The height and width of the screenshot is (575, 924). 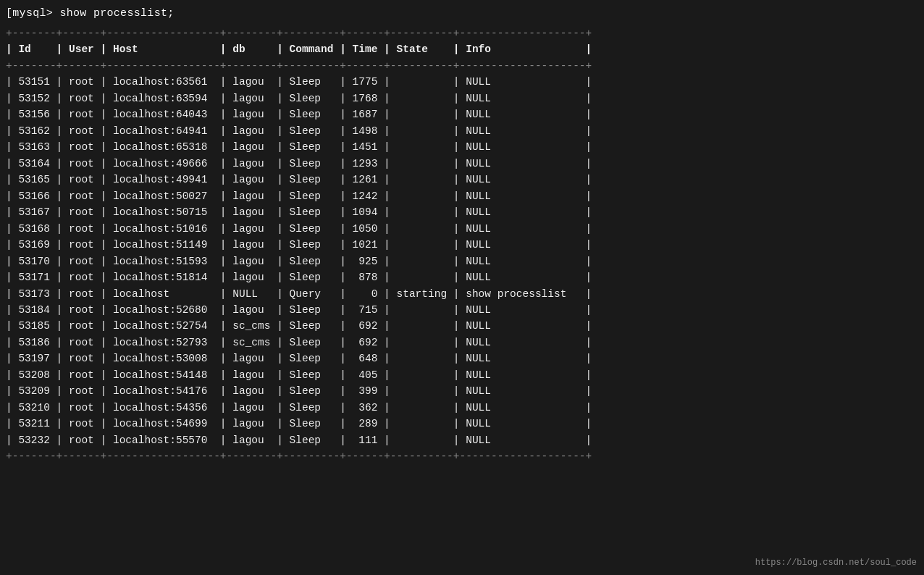 What do you see at coordinates (462, 408) in the screenshot?
I see `table-row: | 53210 | root | localhost:54356 | lagou…` at bounding box center [462, 408].